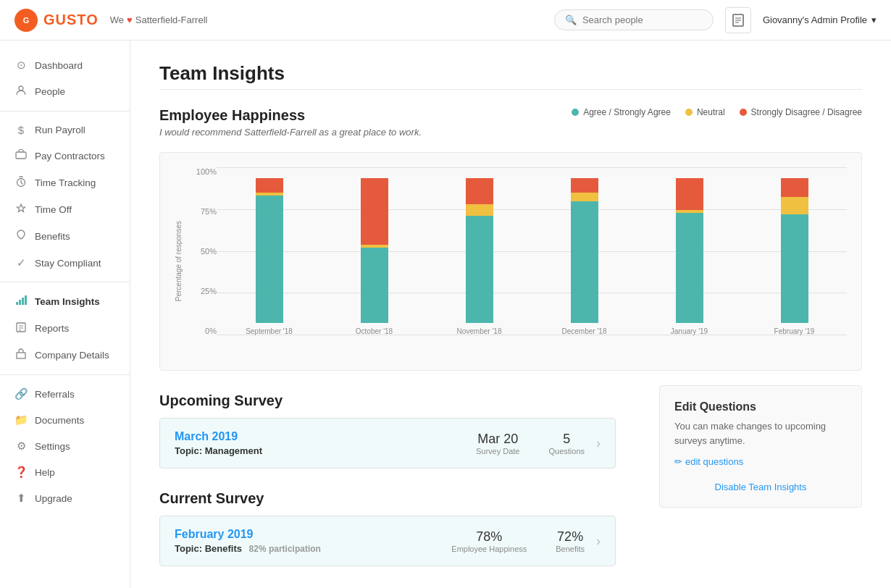  What do you see at coordinates (65, 130) in the screenshot?
I see `sidebar-item-run-payroll: $ Run Payroll` at bounding box center [65, 130].